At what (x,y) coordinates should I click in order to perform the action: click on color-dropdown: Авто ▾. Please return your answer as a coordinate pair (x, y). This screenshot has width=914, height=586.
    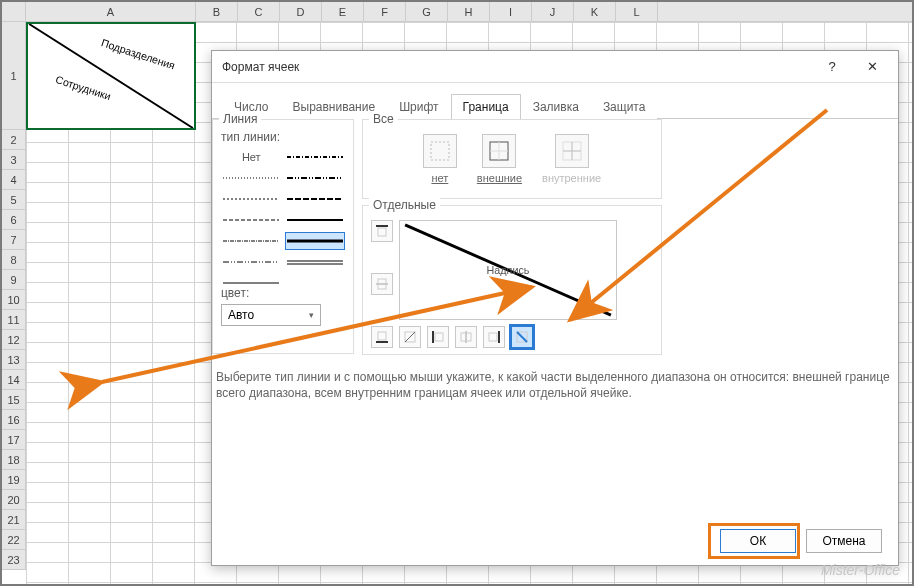
    Looking at the image, I should click on (271, 315).